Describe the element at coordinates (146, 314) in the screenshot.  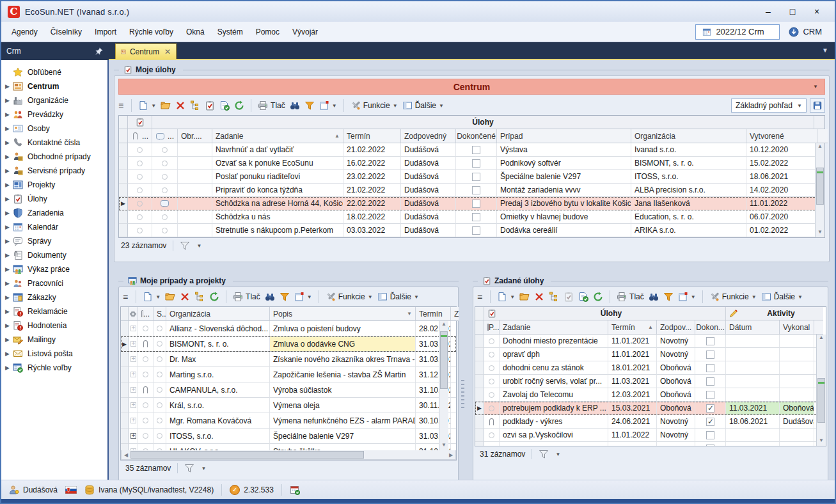
I see `col-attachment: ...` at that location.